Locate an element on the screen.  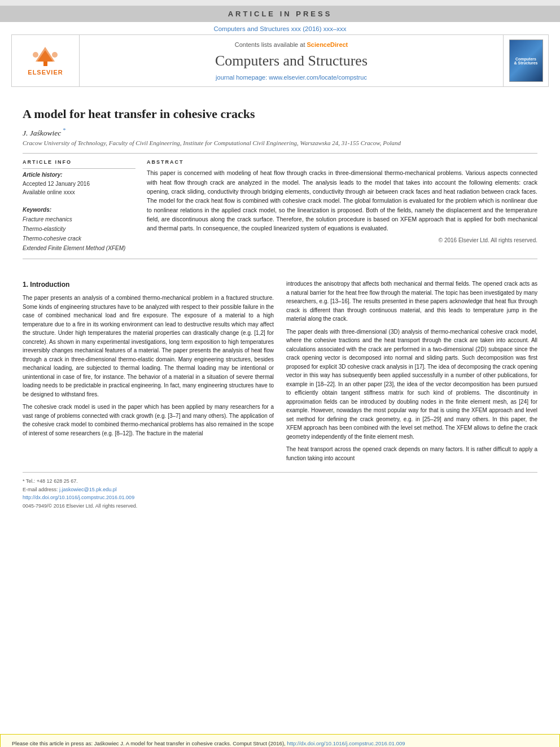
abstract-text: This paper is concerned with modeling of… is located at coordinates (342, 200).